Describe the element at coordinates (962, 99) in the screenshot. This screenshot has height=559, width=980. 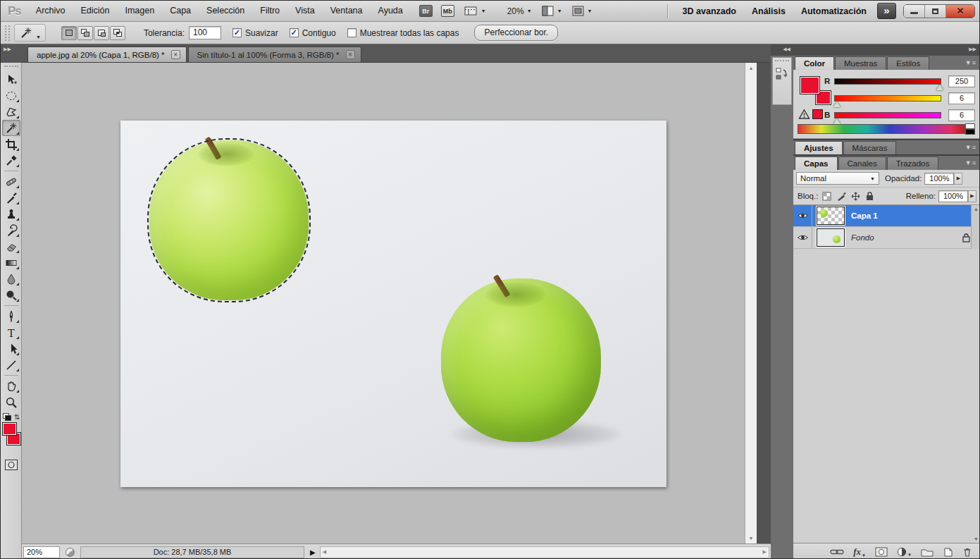
I see `green-value-input: 6` at that location.